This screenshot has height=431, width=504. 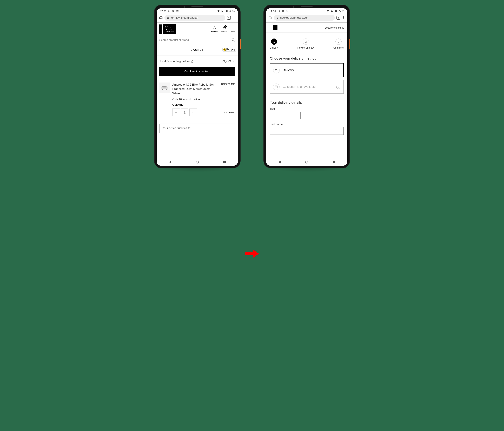 I want to click on url-bar: heckout.johnlewis.com, so click(x=304, y=18).